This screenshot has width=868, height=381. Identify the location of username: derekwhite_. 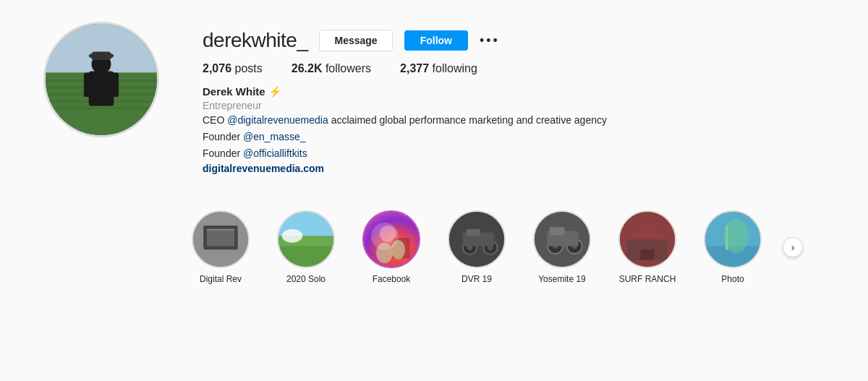
(255, 40).